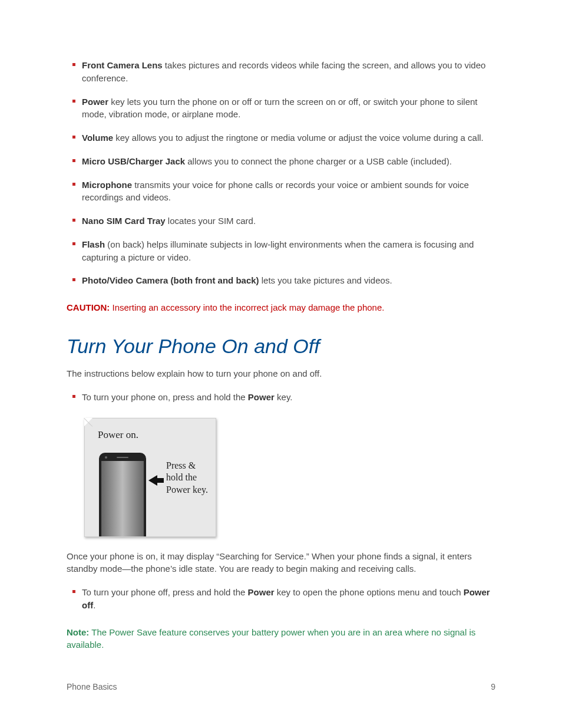 This screenshot has height=728, width=562. What do you see at coordinates (493, 687) in the screenshot?
I see `footer-page-number: 9` at bounding box center [493, 687].